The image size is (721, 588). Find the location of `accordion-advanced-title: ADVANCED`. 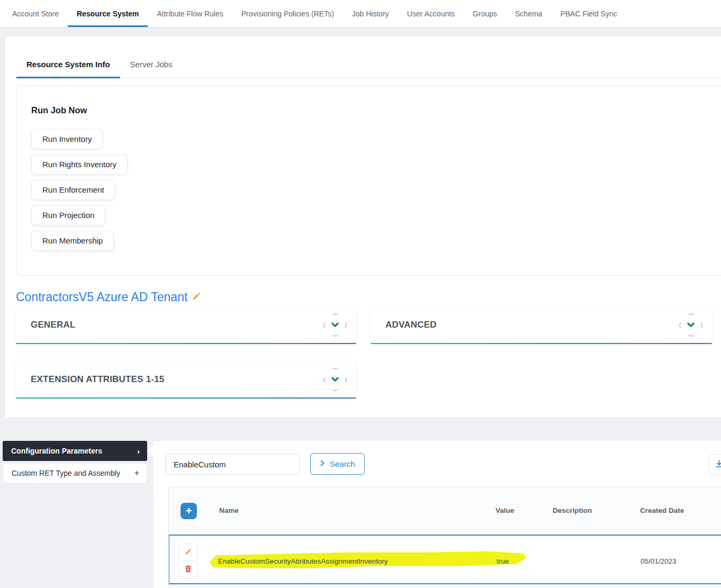

accordion-advanced-title: ADVANCED is located at coordinates (411, 325).